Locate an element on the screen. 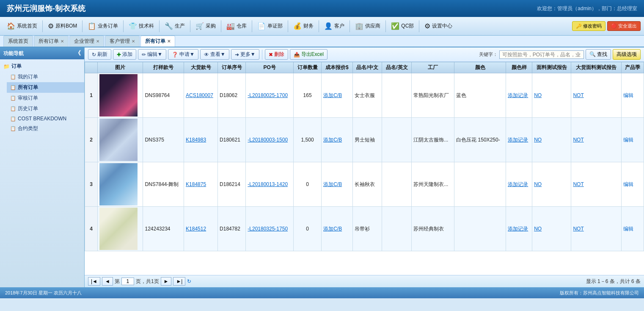 This screenshot has width=644, height=311. th-img: 图片 is located at coordinates (120, 68).